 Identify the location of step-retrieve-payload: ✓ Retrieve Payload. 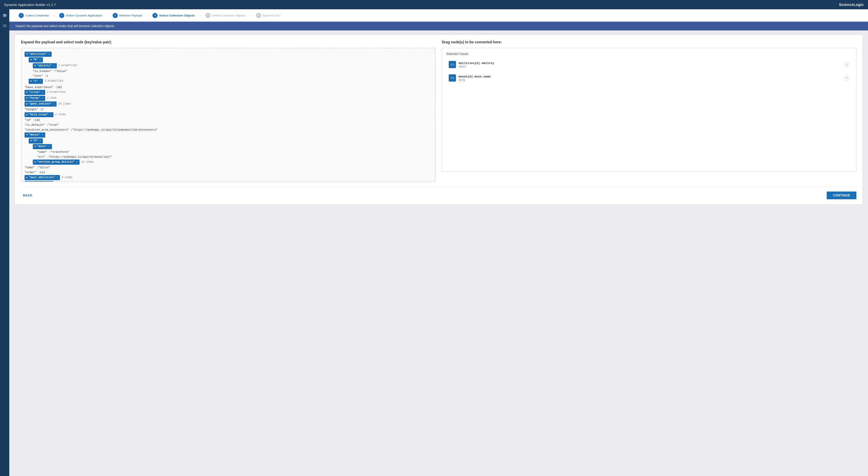
(127, 15).